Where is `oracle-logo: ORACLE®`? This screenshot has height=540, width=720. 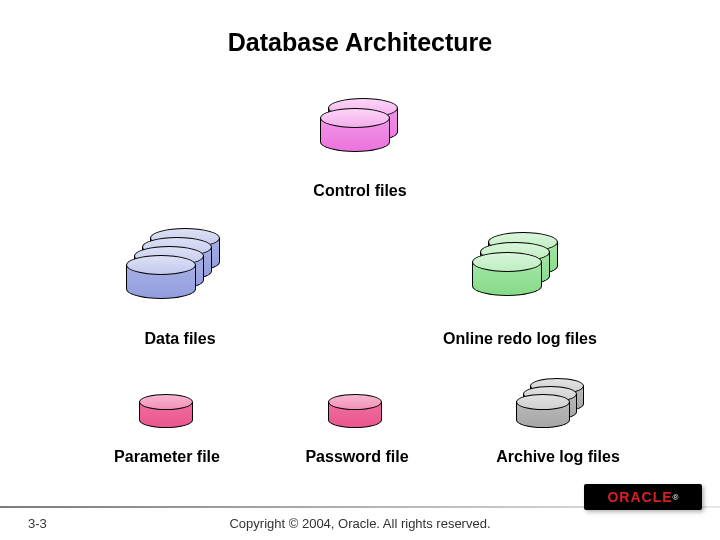 oracle-logo: ORACLE® is located at coordinates (643, 497).